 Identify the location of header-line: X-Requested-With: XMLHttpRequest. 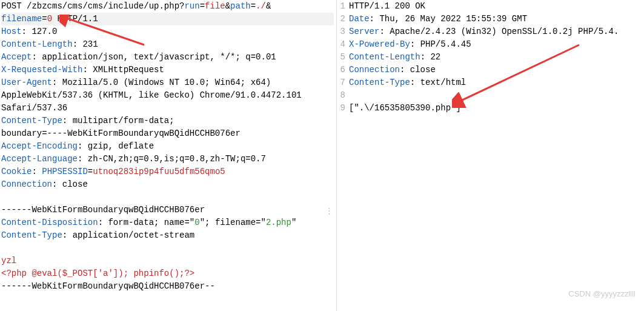
(167, 70).